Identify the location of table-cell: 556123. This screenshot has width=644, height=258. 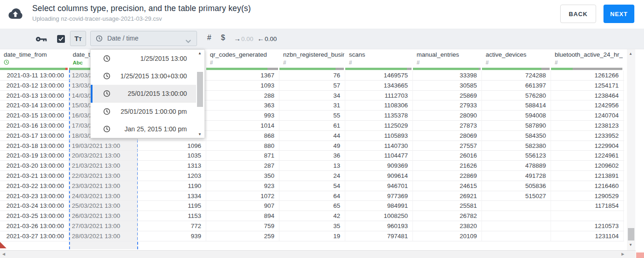
(516, 156).